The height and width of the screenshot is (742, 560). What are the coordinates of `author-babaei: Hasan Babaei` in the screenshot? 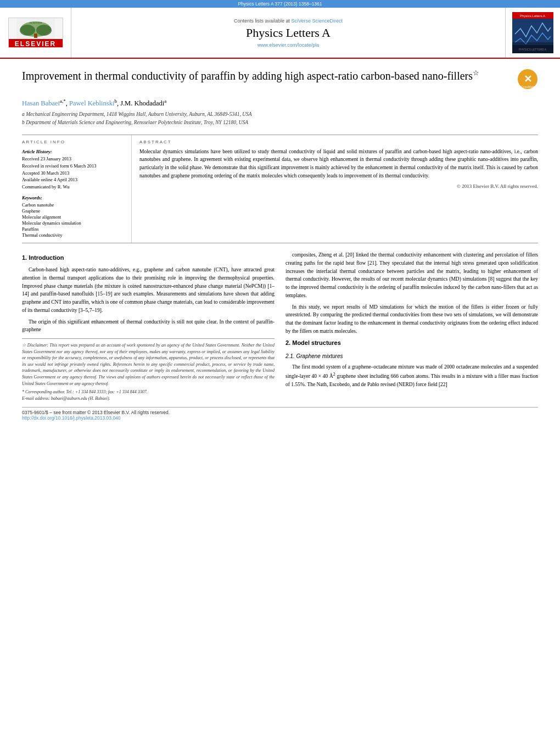 It's located at (41, 103).